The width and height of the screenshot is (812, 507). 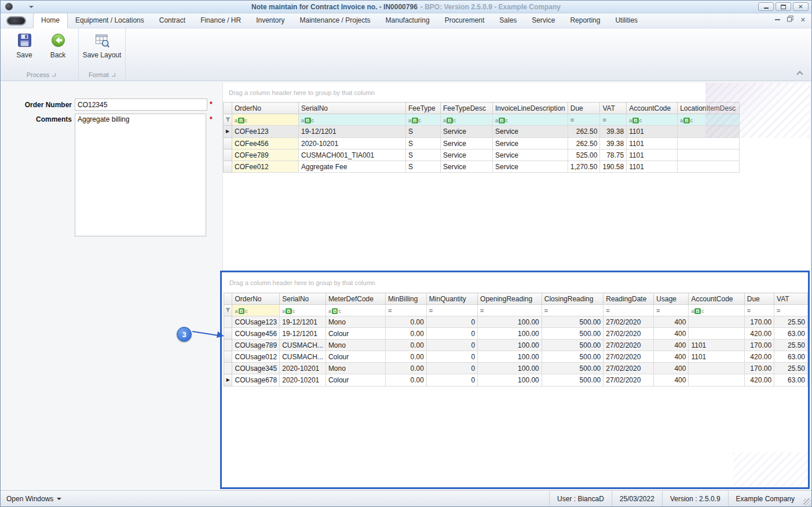 What do you see at coordinates (140, 175) in the screenshot?
I see `comments-textarea: Aggregate billing` at bounding box center [140, 175].